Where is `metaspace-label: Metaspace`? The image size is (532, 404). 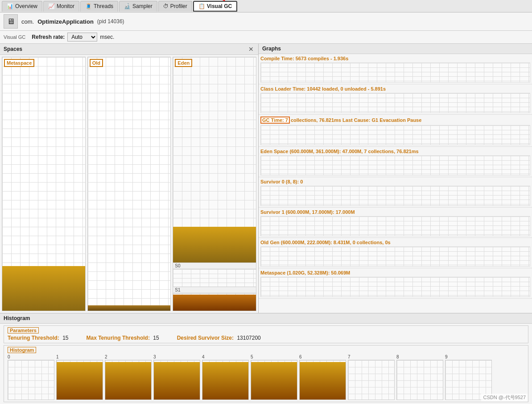 metaspace-label: Metaspace is located at coordinates (19, 63).